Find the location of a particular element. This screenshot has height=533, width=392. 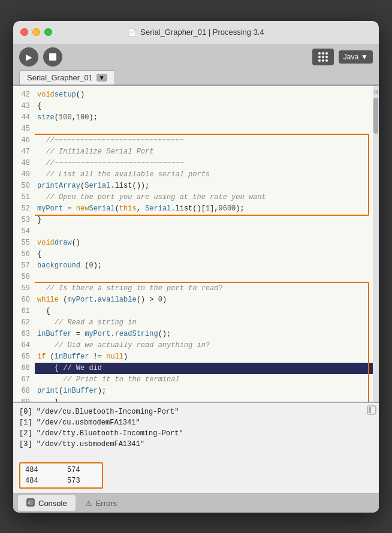

console-icon: >_ is located at coordinates (31, 504).